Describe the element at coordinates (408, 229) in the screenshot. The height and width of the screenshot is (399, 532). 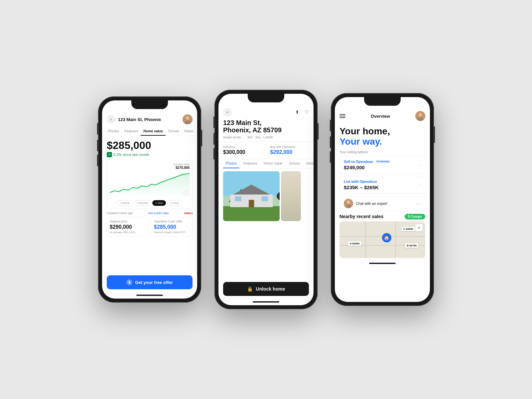
I see `map-label-c: C $282k` at that location.